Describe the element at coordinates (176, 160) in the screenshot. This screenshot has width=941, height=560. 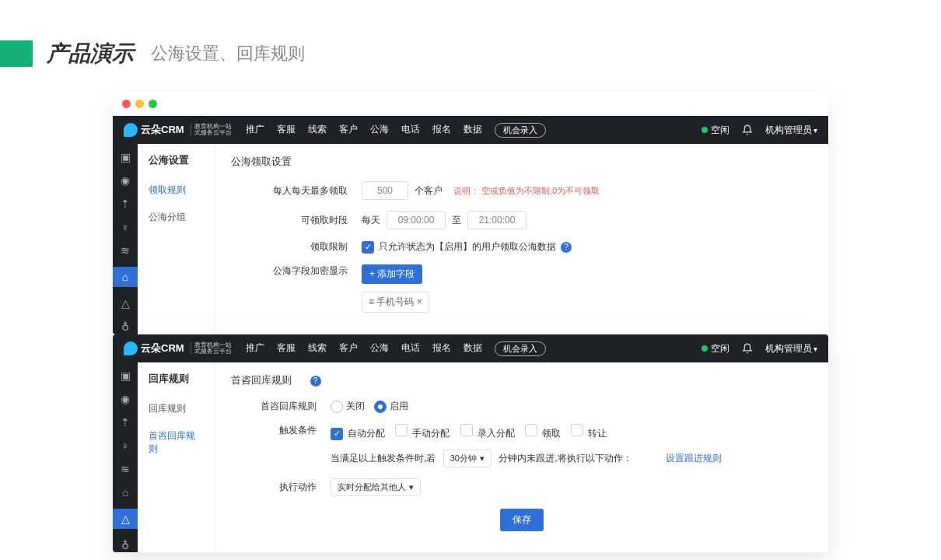
I see `sidebar-title: 公海设置` at that location.